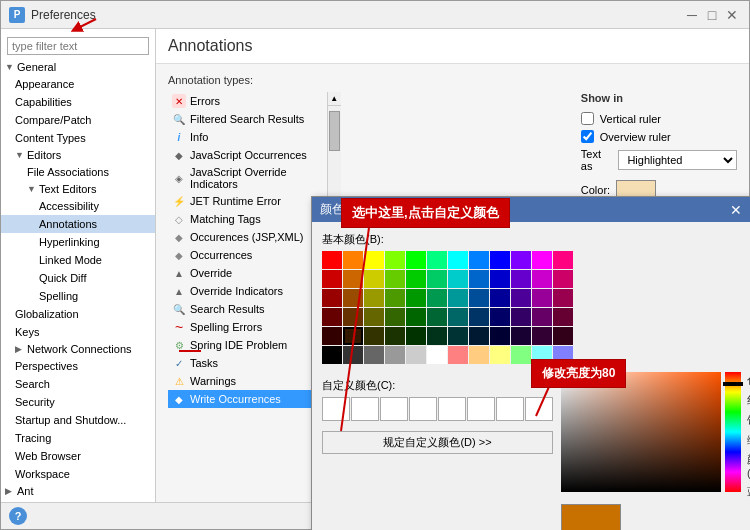  Describe the element at coordinates (78, 138) in the screenshot. I see `sidebar-item-content-types: Content Types` at that location.